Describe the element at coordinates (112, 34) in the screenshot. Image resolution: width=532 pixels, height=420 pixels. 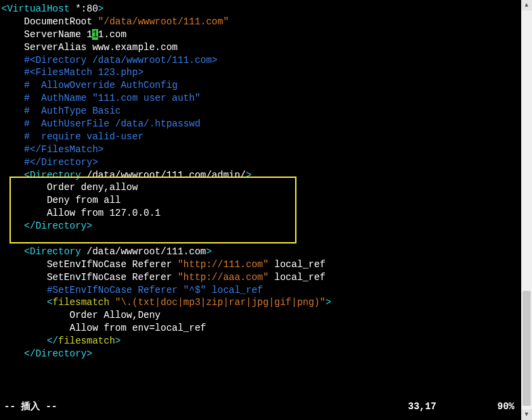
I see `code-token: 1.com` at that location.